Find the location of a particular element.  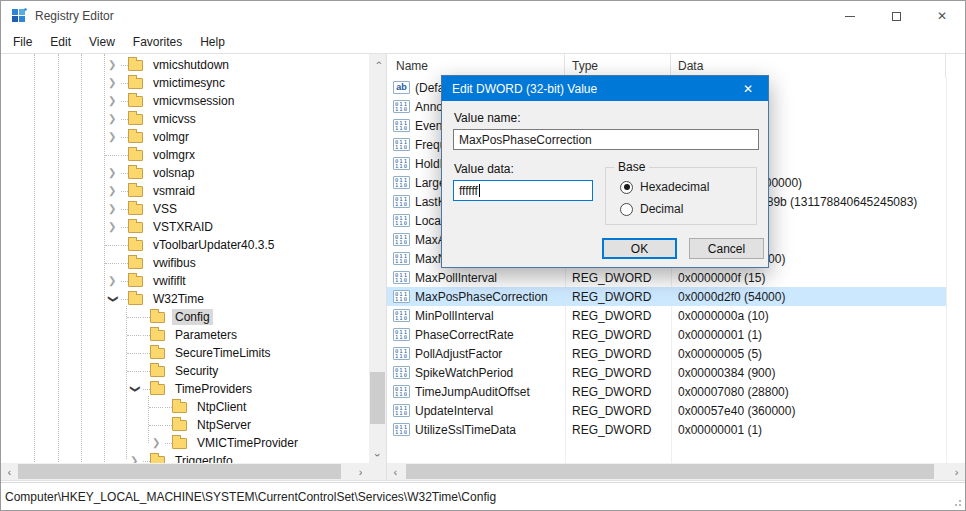

tree-item-parameters: Parameters is located at coordinates (185, 335).